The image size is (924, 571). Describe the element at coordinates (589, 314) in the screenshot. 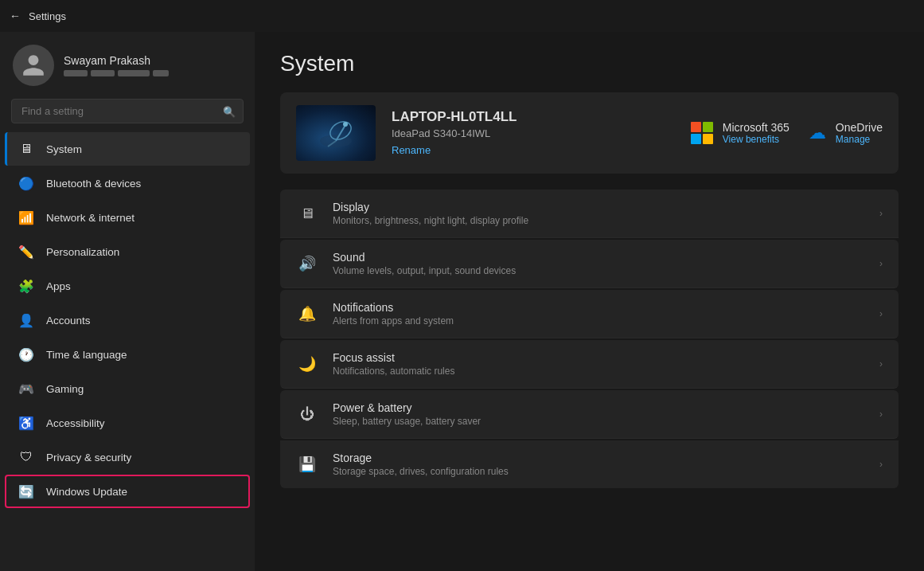

I see `settings-item-notifications: 🔔NotificationsAlerts from apps and syste…` at that location.